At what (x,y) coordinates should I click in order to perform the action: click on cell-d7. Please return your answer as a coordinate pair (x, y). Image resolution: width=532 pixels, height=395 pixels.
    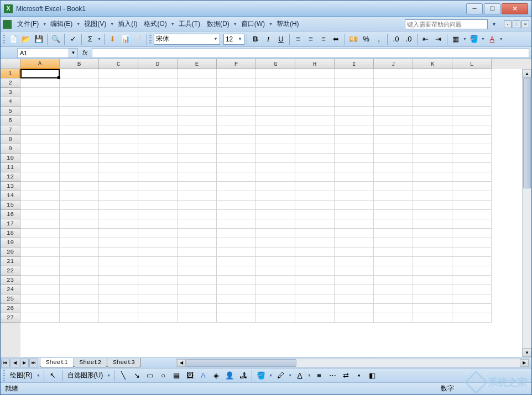
    Looking at the image, I should click on (158, 130).